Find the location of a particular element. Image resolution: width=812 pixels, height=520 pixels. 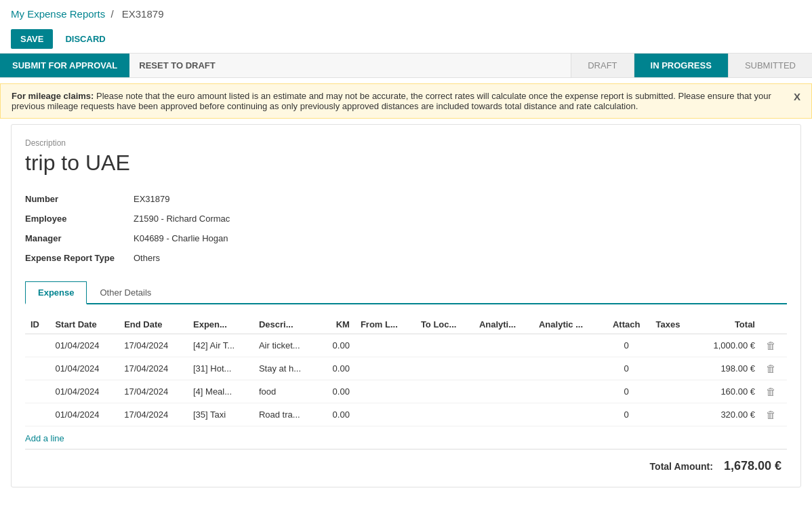

discard-button: DISCARD is located at coordinates (85, 39).